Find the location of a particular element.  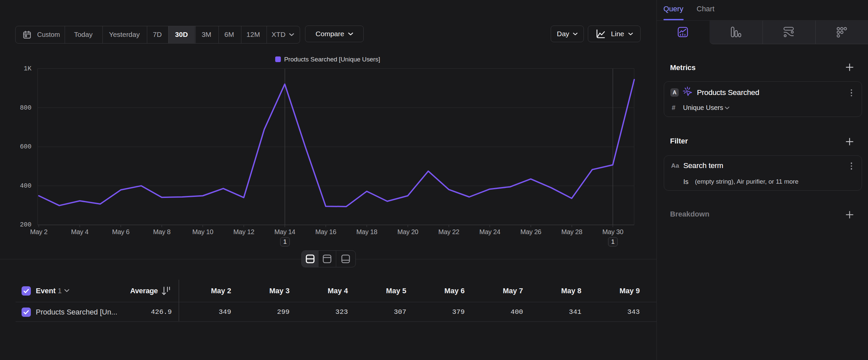

svg-text: May 26 is located at coordinates (531, 232).